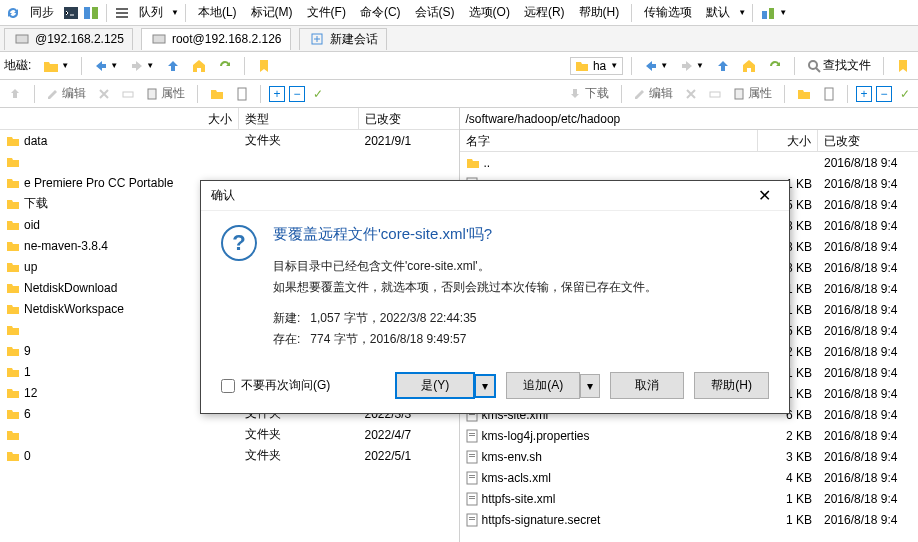  What do you see at coordinates (230, 456) in the screenshot?
I see `list-item: 0文件夹2022/5/1` at bounding box center [230, 456].